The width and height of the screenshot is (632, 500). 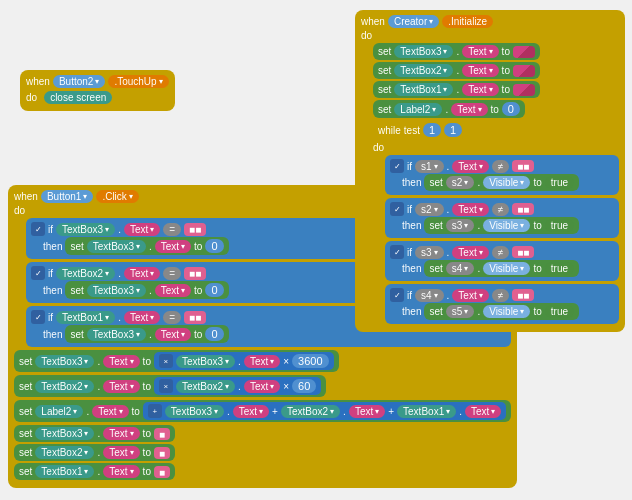 I want to click on text-main1: Text, so click(x=121, y=362).